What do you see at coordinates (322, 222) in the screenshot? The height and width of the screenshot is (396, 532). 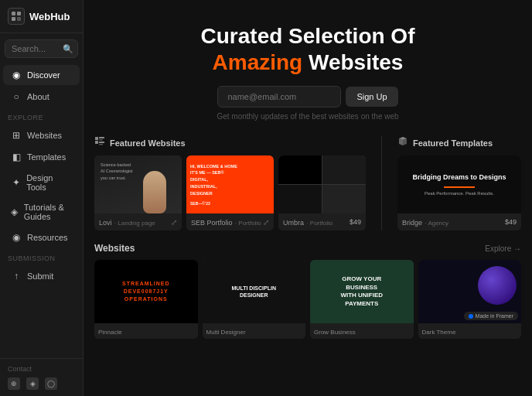 I see `card-umbra-footer: Umbra · Portfolio $49` at bounding box center [322, 222].